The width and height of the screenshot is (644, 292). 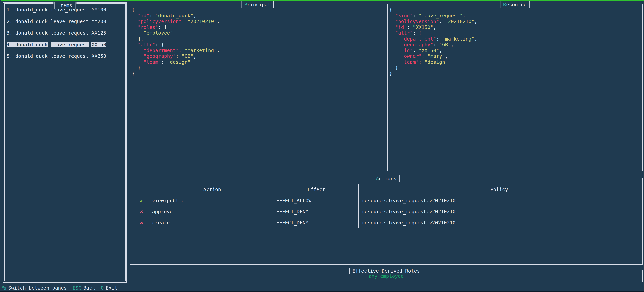 I want to click on derived-roles-pane: Effective Derived Roles any_employee, so click(x=386, y=276).